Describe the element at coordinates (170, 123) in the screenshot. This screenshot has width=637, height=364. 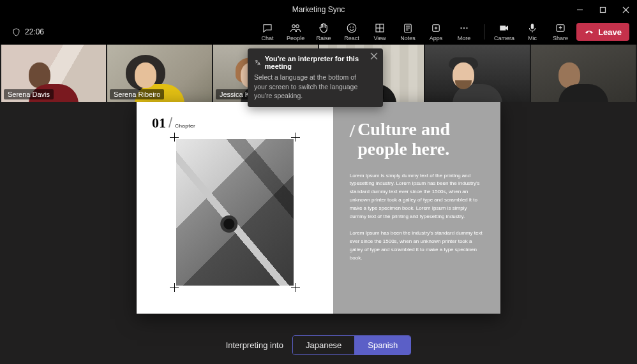
I see `chapter-slash: /` at that location.